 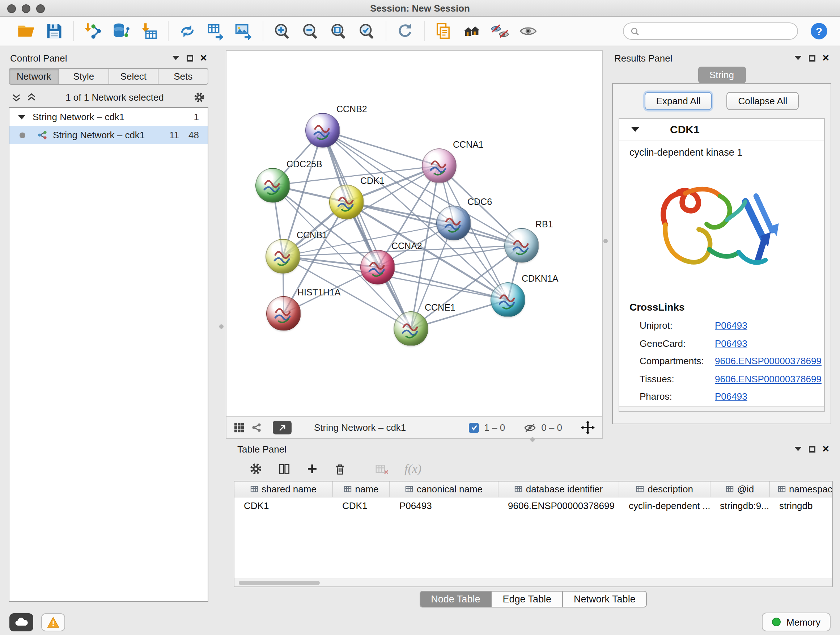 What do you see at coordinates (340, 469) in the screenshot?
I see `delete-column-icon` at bounding box center [340, 469].